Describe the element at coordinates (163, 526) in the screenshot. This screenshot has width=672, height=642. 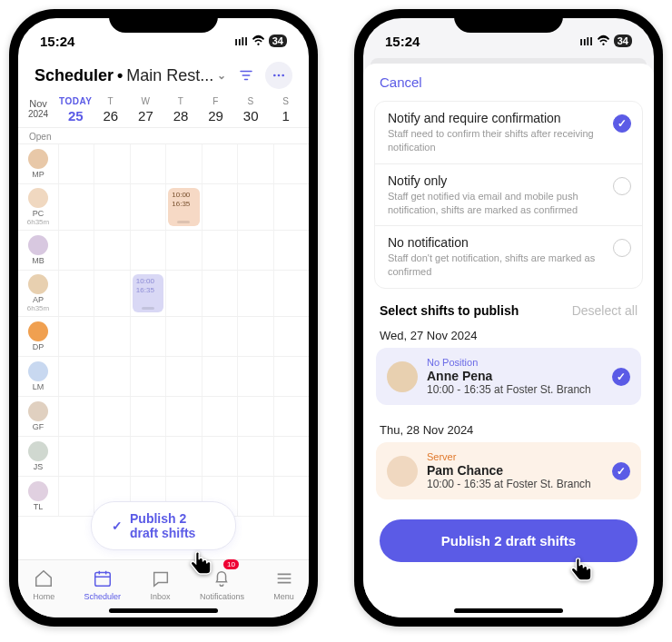
I see `publish-draft-pill: ✓ Publish 2 draft shifts` at that location.